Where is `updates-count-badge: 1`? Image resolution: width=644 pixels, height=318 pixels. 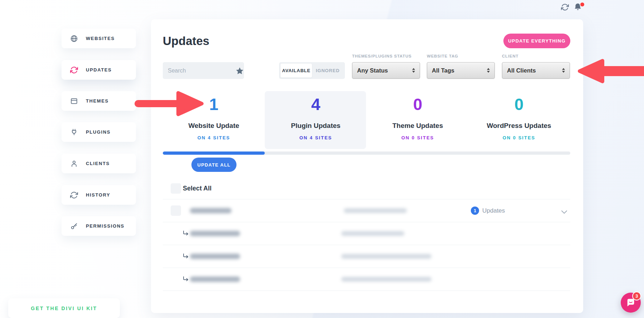
updates-count-badge: 1 is located at coordinates (475, 211).